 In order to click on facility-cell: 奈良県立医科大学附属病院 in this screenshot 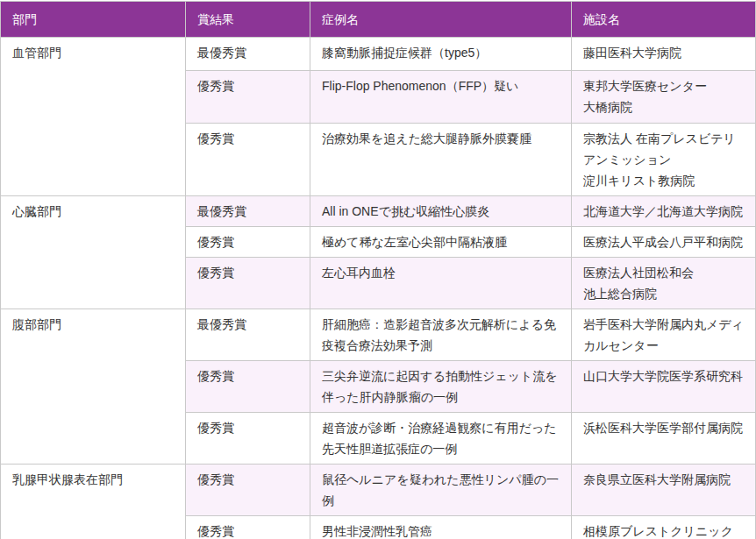, I will do `click(664, 491)`.